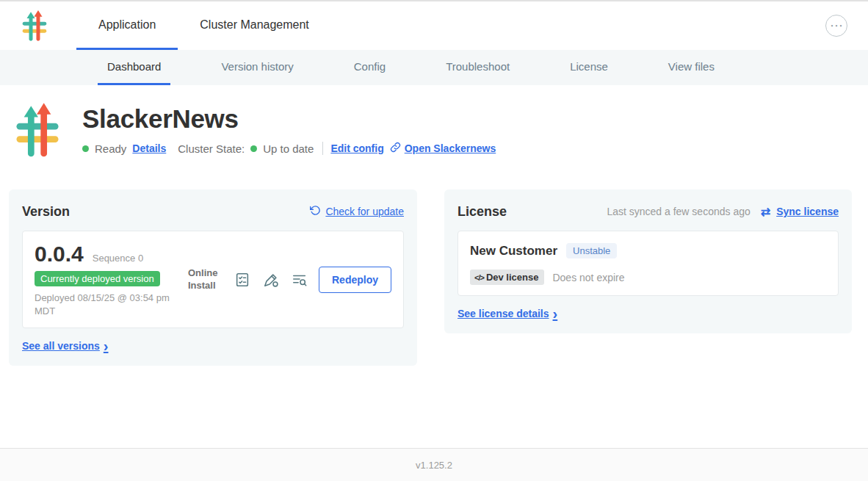 The image size is (868, 481). What do you see at coordinates (35, 26) in the screenshot?
I see `slackernews-logo-icon` at bounding box center [35, 26].